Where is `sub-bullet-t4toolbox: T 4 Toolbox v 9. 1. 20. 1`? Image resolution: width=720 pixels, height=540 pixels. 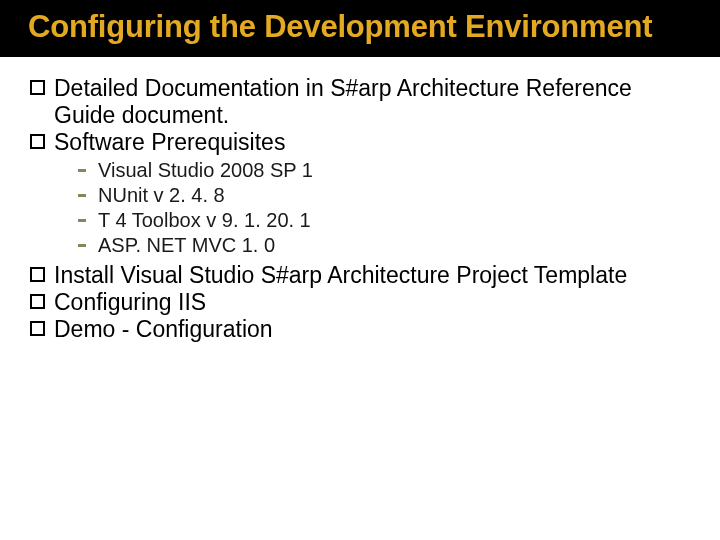
sub-bullet-t4toolbox: T 4 Toolbox v 9. 1. 20. 1 is located at coordinates (384, 220).